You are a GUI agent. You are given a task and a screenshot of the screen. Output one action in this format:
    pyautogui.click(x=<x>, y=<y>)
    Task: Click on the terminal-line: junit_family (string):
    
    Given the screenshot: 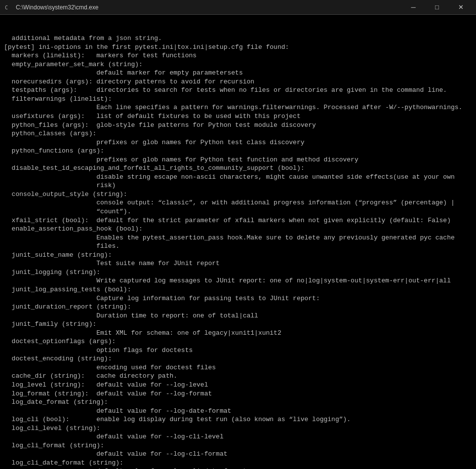 What is the action you would take?
    pyautogui.click(x=238, y=324)
    